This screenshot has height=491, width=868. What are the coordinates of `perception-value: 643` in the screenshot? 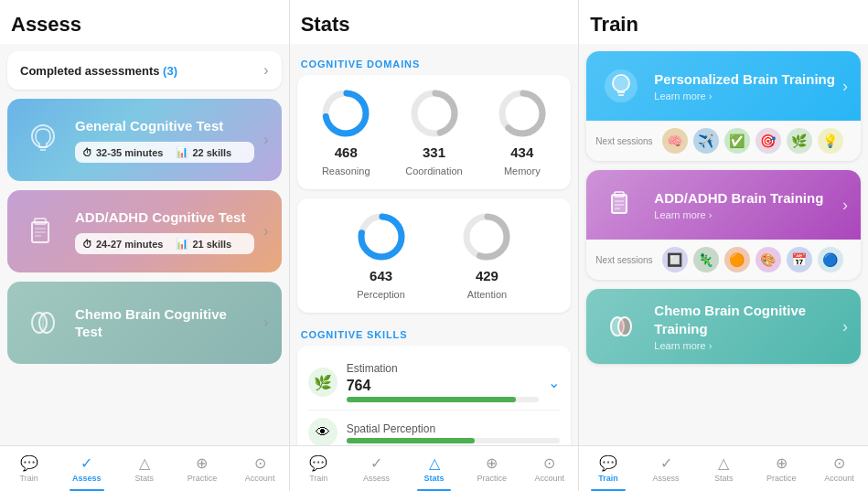 It's located at (380, 276).